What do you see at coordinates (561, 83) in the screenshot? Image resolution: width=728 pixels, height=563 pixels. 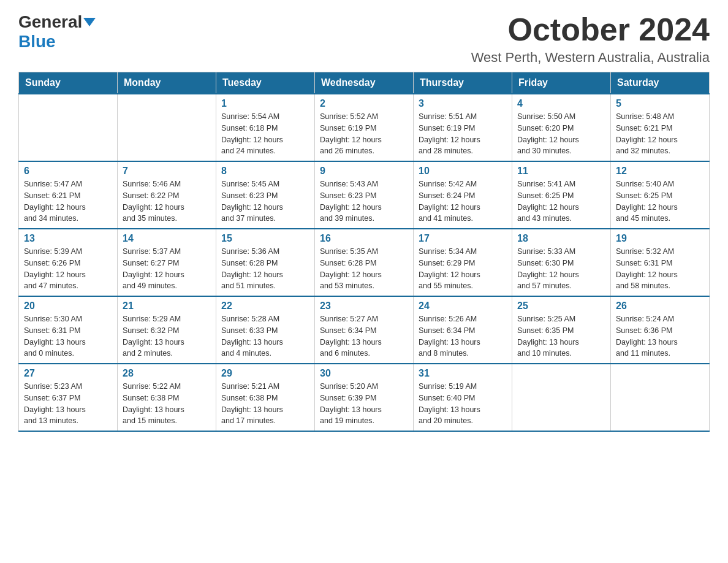 I see `weekday-header-friday: Friday` at bounding box center [561, 83].